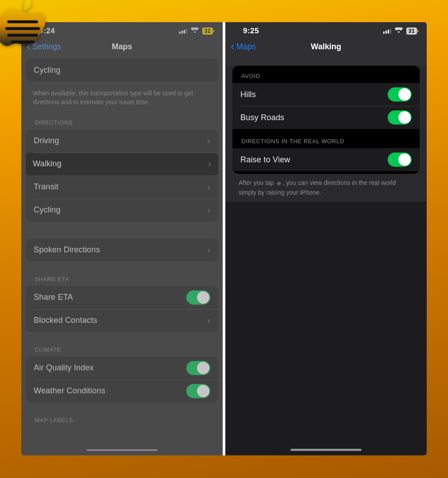 The height and width of the screenshot is (478, 448). Describe the element at coordinates (122, 29) in the screenshot. I see `status-bar: 9:24 32` at that location.